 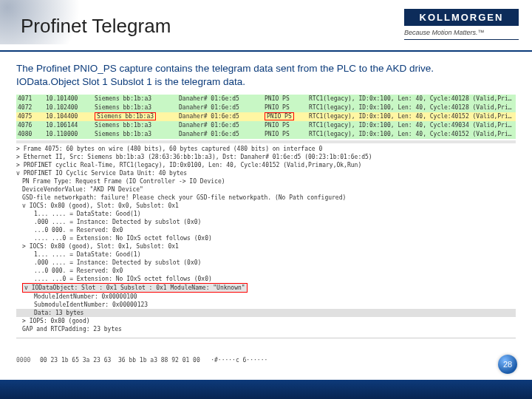 I want to click on tree-module-ident: ModuleIdentNumber: 0x00000100, so click(x=266, y=297).